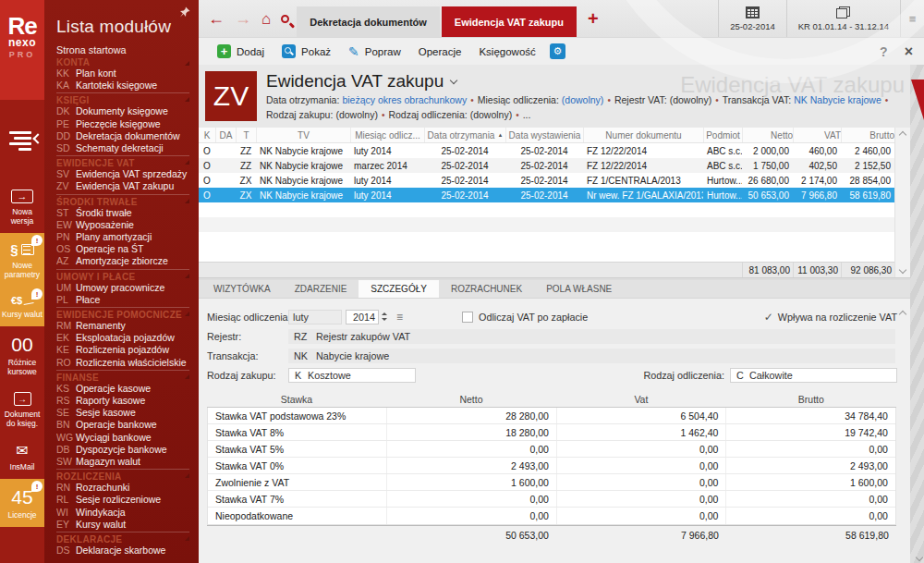  Describe the element at coordinates (902, 202) in the screenshot. I see `grid-scrollbar` at that location.